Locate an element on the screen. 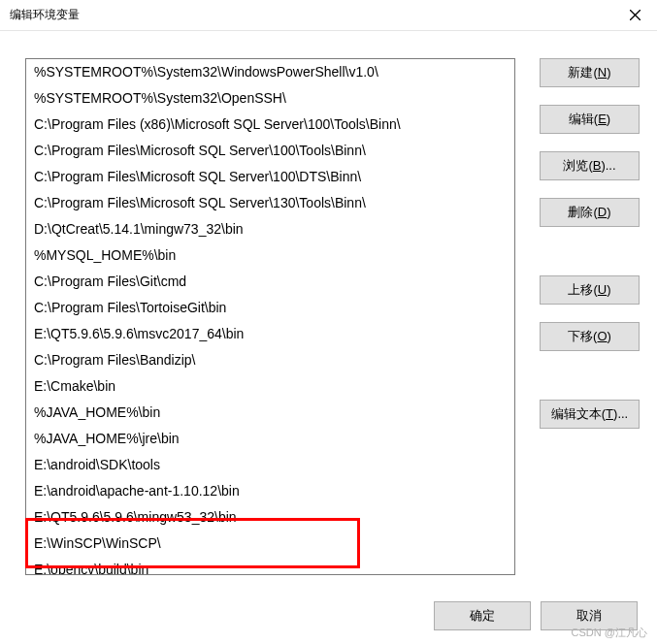 The width and height of the screenshot is (657, 644). list-item: E:\android\apache-ant-1.10.12\bin is located at coordinates (270, 491).